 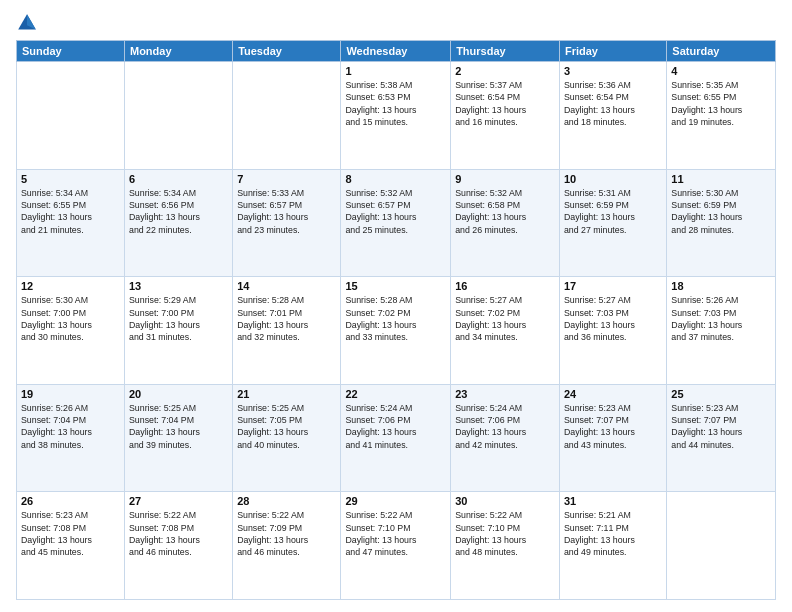 I want to click on day-number: 11, so click(x=721, y=179).